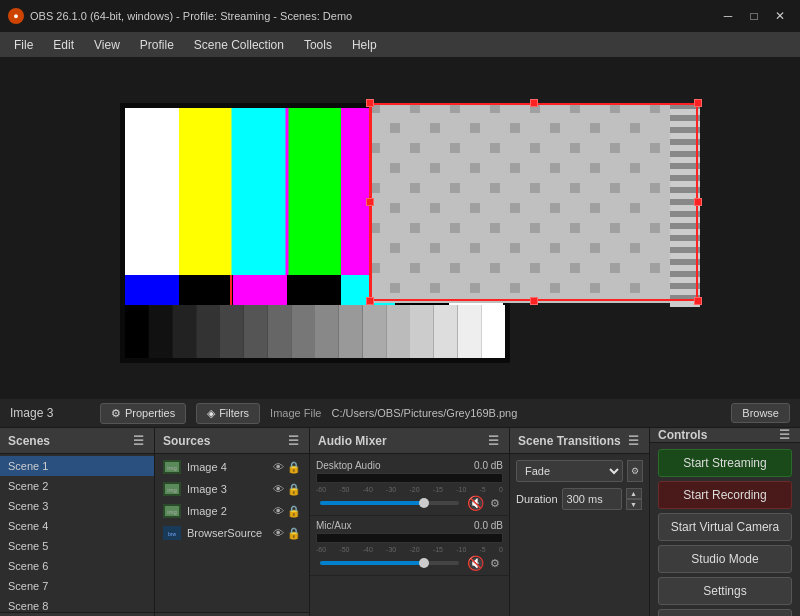  Describe the element at coordinates (232, 614) in the screenshot. I see `sources-footer: + − ⚙ ∧ ∨` at that location.